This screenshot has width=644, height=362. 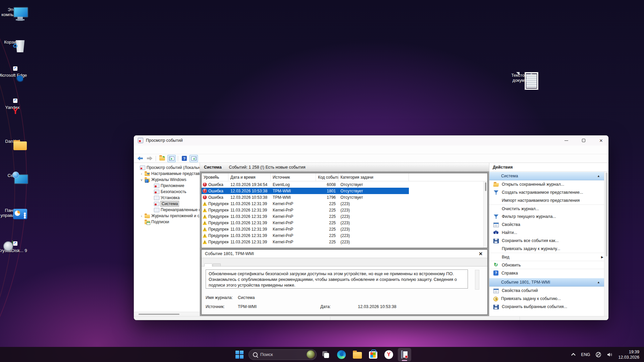 I want to click on event-viewer-taskbar-button, so click(x=405, y=355).